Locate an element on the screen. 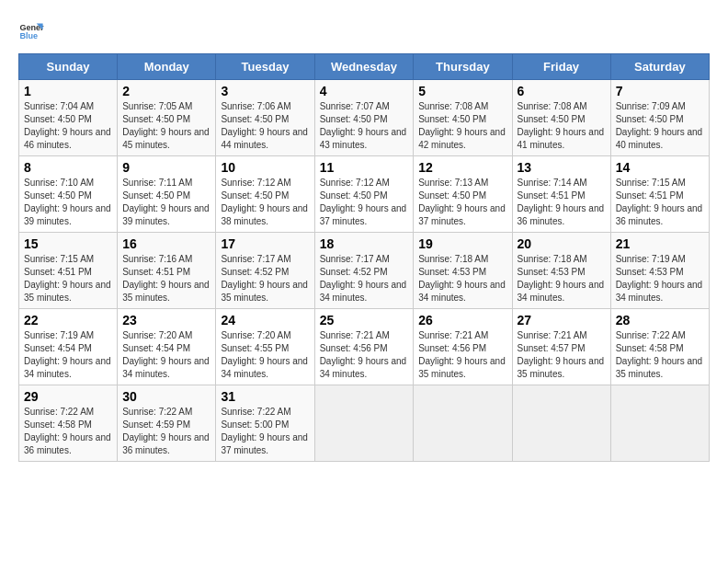  day-info: Sunrise: 7:10 AMSunset: 4:50 PMDaylight:… is located at coordinates (68, 202).